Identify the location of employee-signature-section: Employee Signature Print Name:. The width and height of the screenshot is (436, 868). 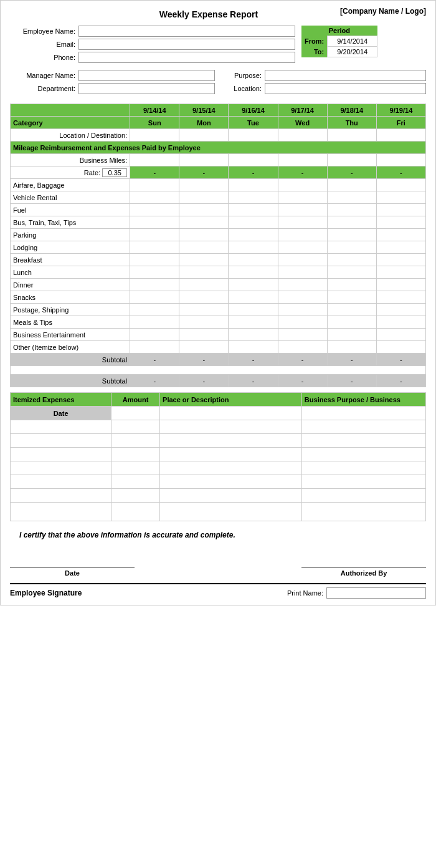
(218, 591).